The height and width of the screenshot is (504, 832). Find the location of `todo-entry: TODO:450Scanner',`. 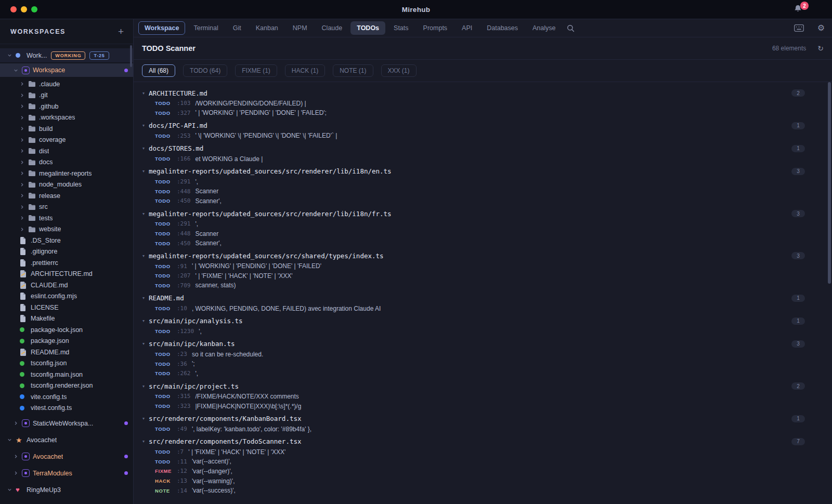

todo-entry: TODO:450Scanner', is located at coordinates (474, 243).